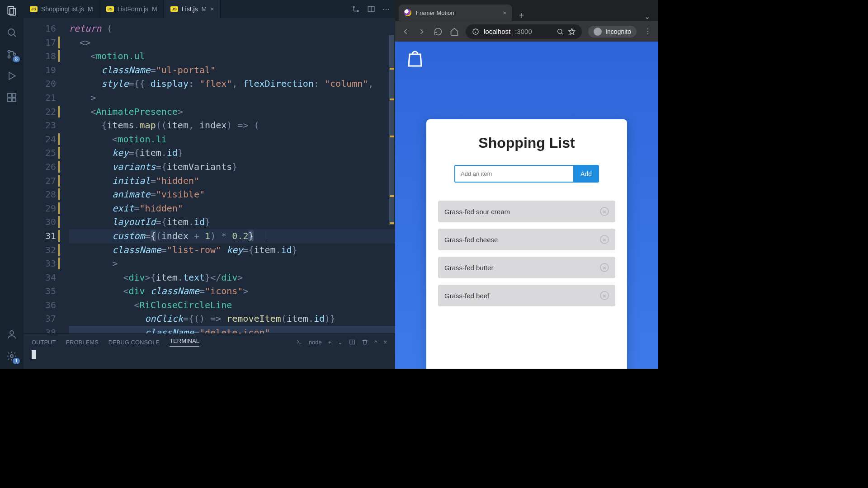  I want to click on bookmark-star-icon, so click(572, 32).